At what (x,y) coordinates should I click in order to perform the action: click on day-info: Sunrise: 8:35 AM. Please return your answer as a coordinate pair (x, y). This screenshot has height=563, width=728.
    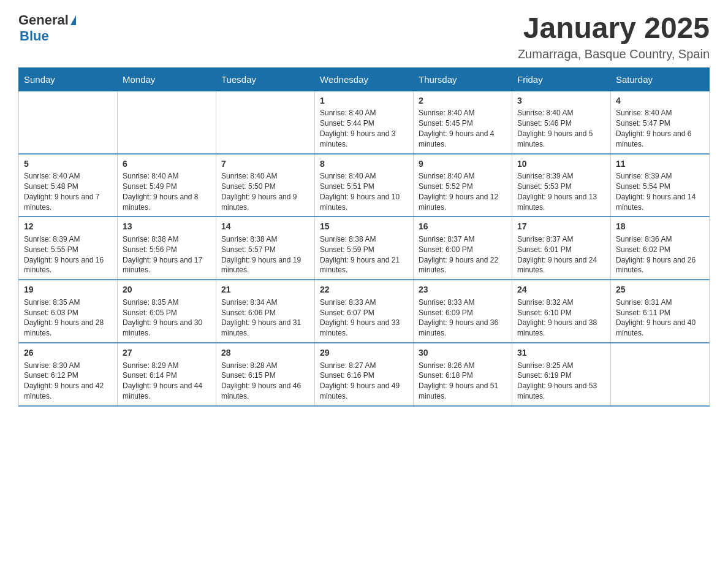
    Looking at the image, I should click on (167, 303).